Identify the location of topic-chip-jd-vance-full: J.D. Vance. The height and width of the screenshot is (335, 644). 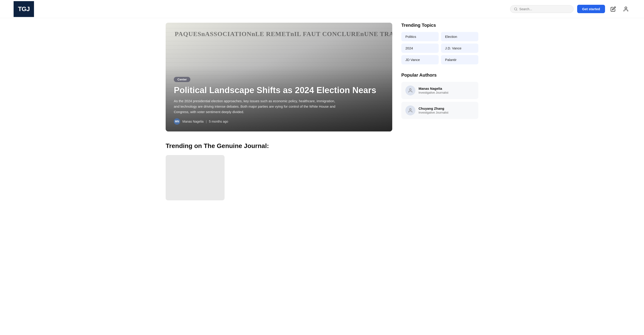
(460, 48).